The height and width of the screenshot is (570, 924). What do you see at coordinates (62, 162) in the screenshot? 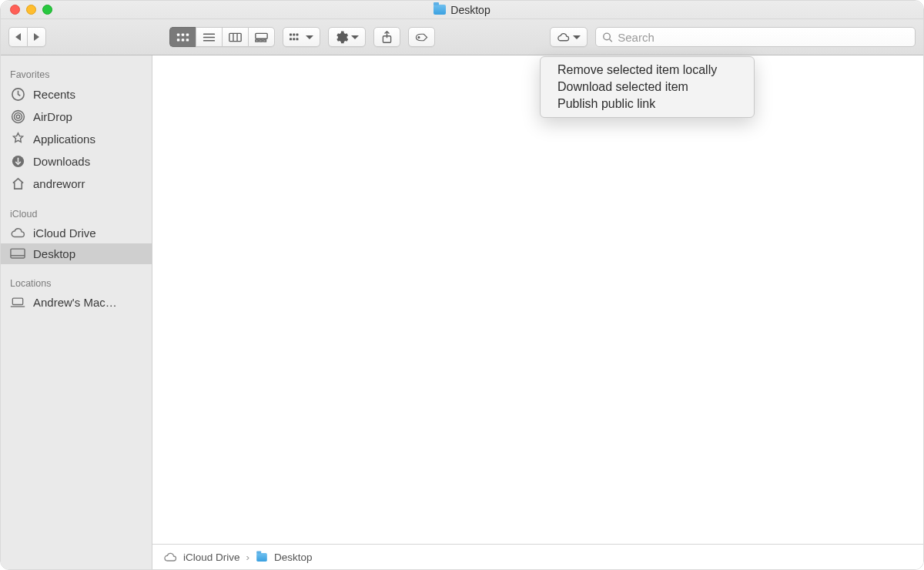
I see `sidebar-item-label: Downloads` at bounding box center [62, 162].